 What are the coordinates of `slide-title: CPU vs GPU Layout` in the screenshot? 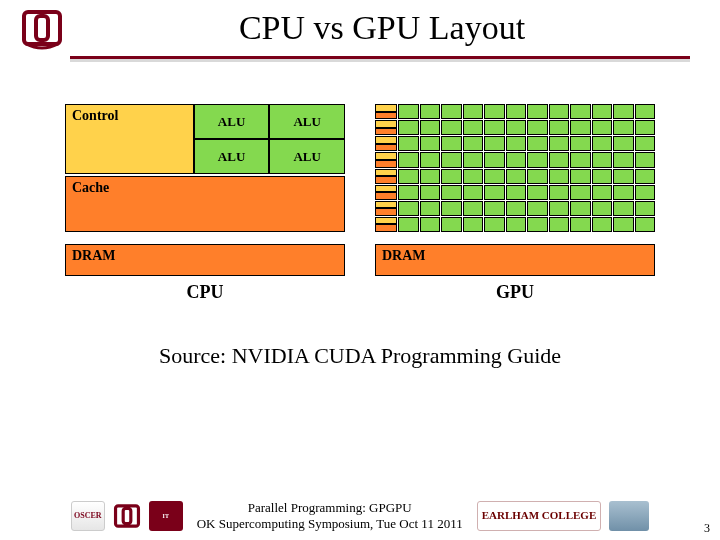 It's located at (382, 28).